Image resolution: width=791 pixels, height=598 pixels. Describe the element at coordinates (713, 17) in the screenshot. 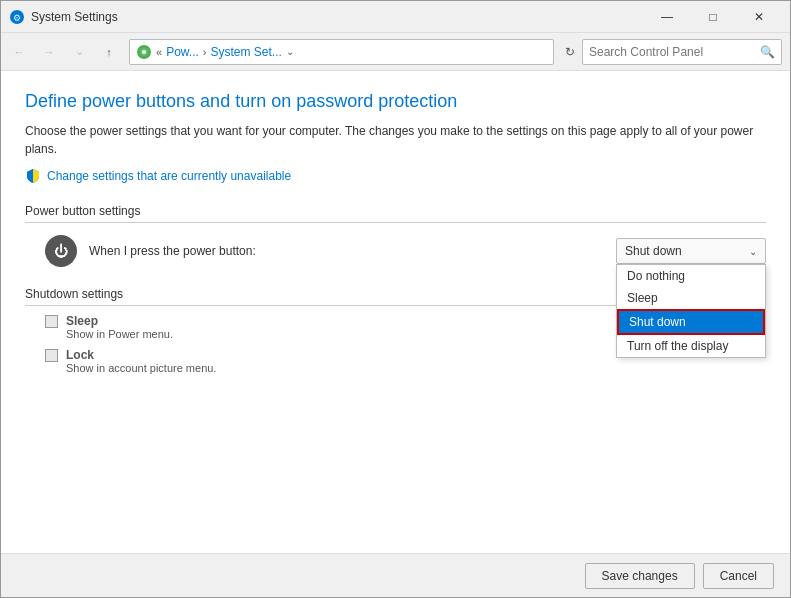

I see `maximize-button: □` at that location.